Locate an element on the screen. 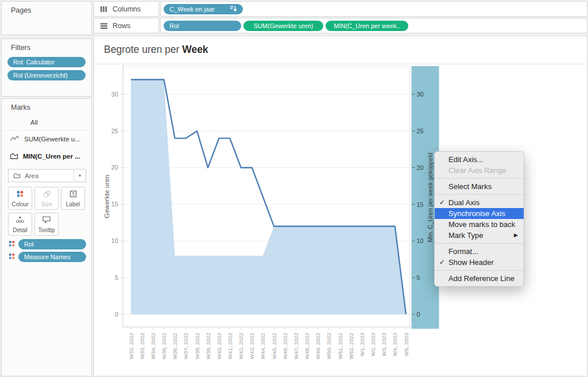 The image size is (588, 377). marks-pill-row: Measure Names is located at coordinates (47, 257).